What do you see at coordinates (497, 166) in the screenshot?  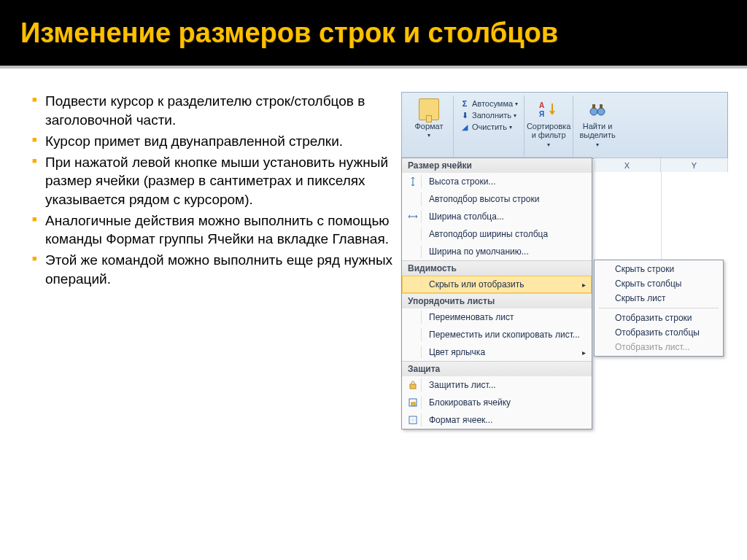 I see `menu-section-cell-size: Размер ячейки` at bounding box center [497, 166].